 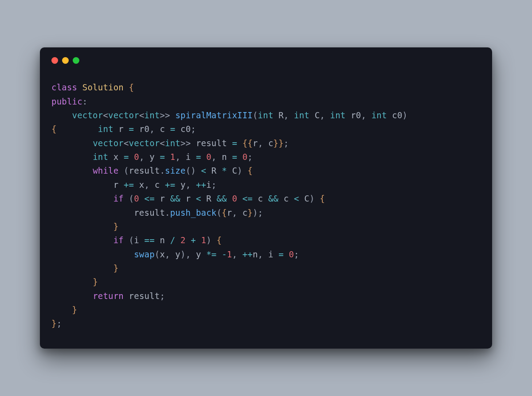 What do you see at coordinates (55, 60) in the screenshot?
I see `window-close-icon` at bounding box center [55, 60].